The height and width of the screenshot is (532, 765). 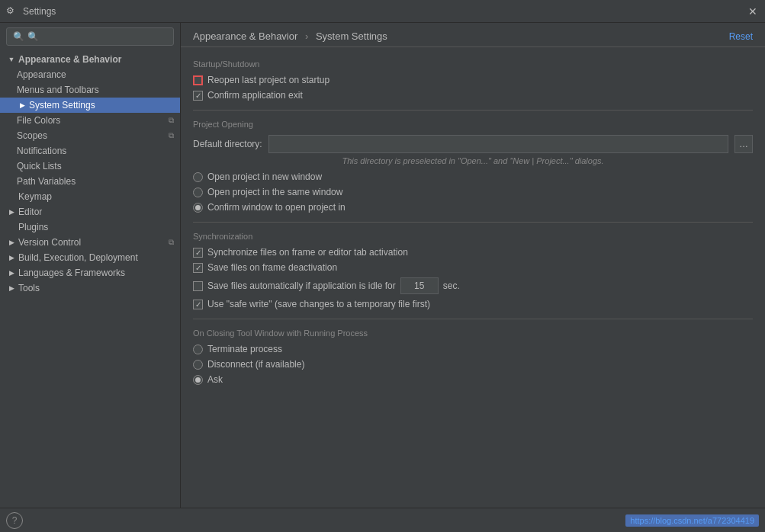 I want to click on sidebar-item-label: System Settings, so click(x=63, y=105).